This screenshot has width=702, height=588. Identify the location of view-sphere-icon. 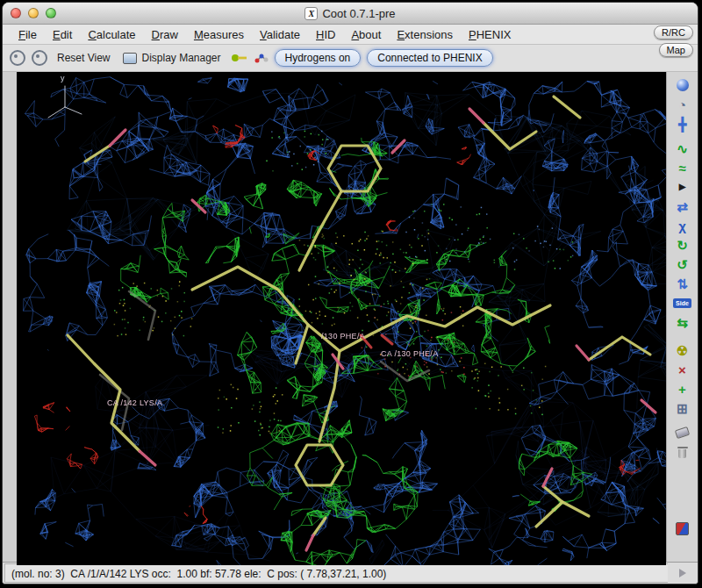
(683, 85).